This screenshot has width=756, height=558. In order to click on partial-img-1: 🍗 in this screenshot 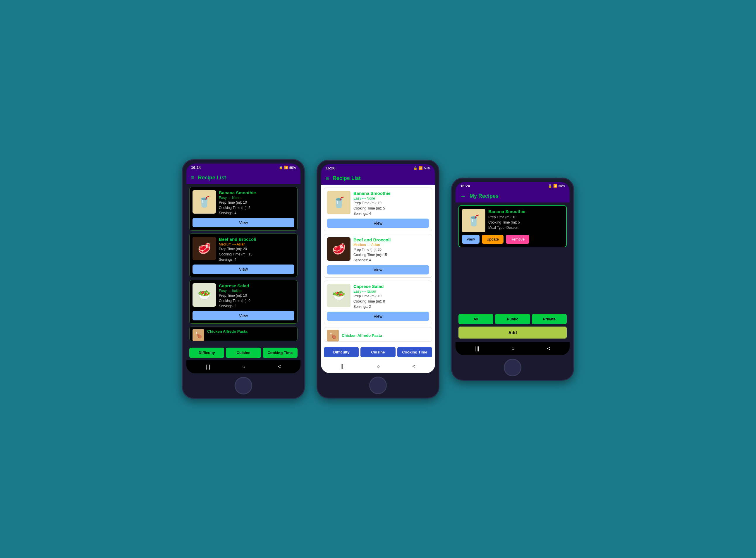, I will do `click(199, 335)`.